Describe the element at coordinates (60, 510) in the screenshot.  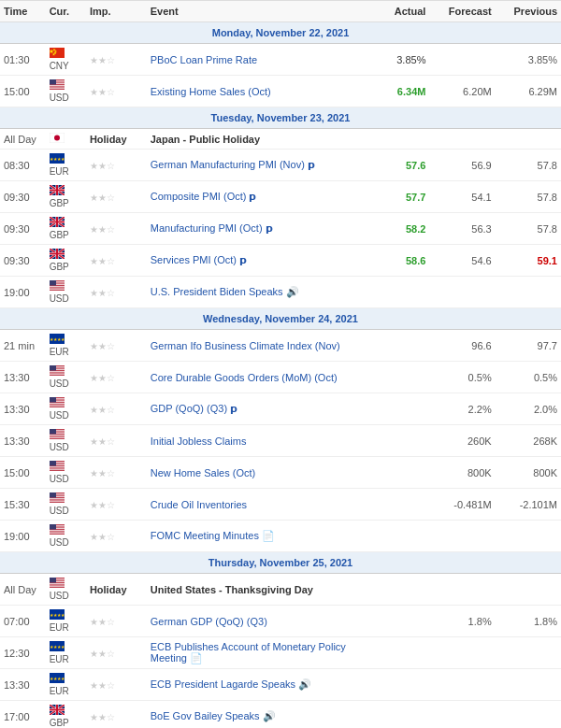
I see `currency-label: USD` at that location.